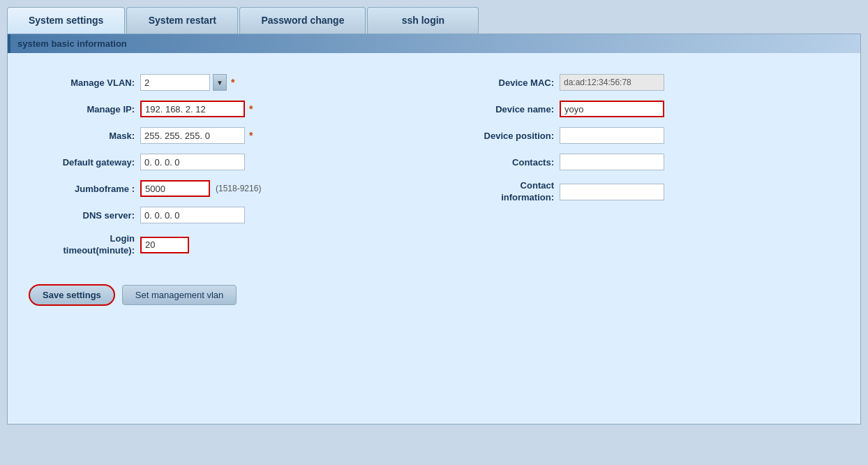 Image resolution: width=868 pixels, height=465 pixels. Describe the element at coordinates (423, 20) in the screenshot. I see `tab-ssh-login: ssh login` at that location.